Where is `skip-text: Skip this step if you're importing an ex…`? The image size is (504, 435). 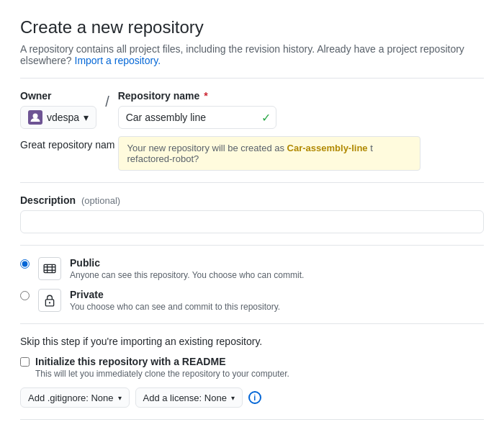 skip-text: Skip this step if you're importing an ex… is located at coordinates (252, 341).